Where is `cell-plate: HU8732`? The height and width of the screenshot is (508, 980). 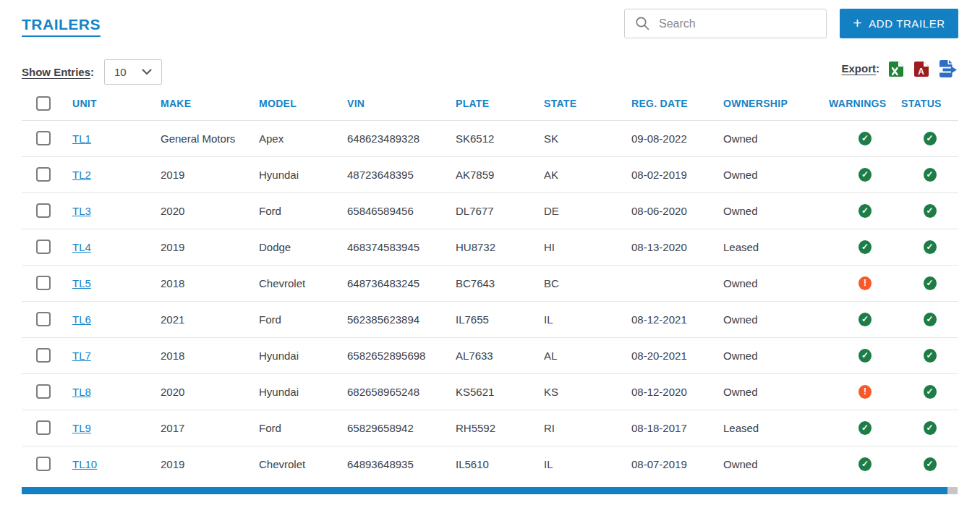
cell-plate: HU8732 is located at coordinates (500, 247).